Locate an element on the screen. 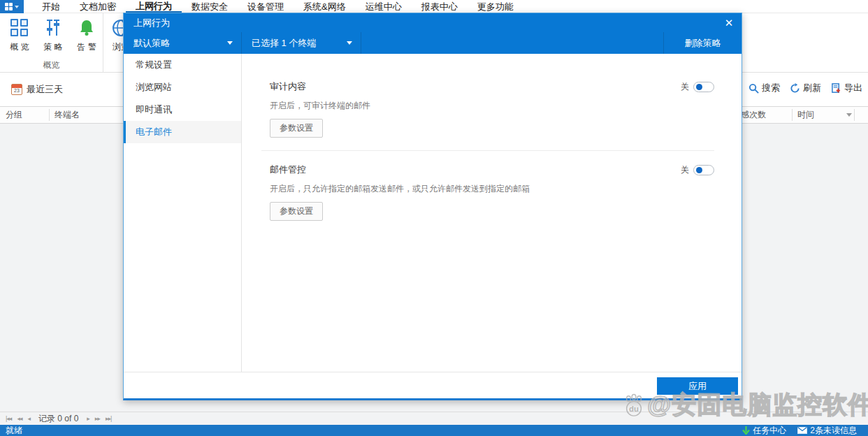 Image resolution: width=868 pixels, height=436 pixels. tab-internet-behavior: 上网行为 is located at coordinates (154, 6).